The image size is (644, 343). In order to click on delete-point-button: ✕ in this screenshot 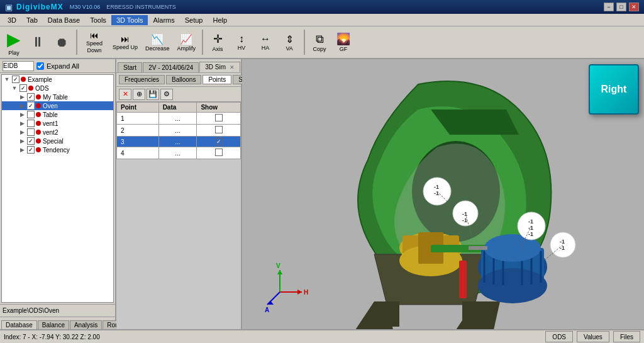, I will do `click(125, 94)`.